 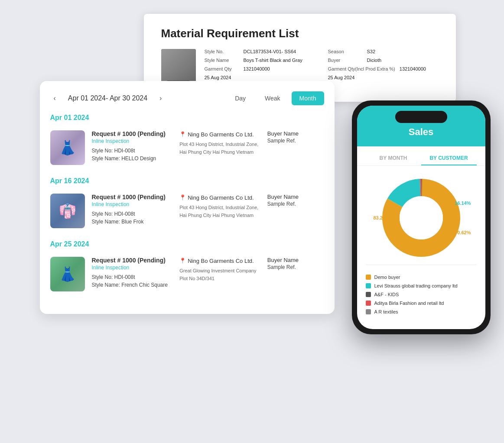 I want to click on material-doc-title: Material Requirement List, so click(x=300, y=34).